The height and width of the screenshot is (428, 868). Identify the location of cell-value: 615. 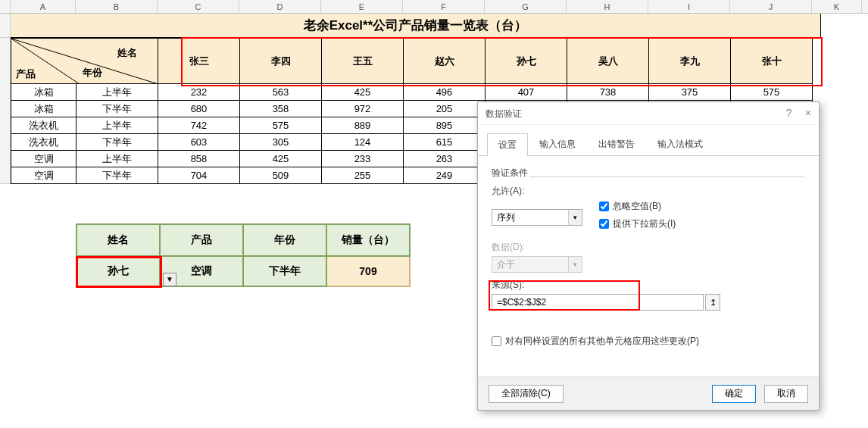
(445, 142).